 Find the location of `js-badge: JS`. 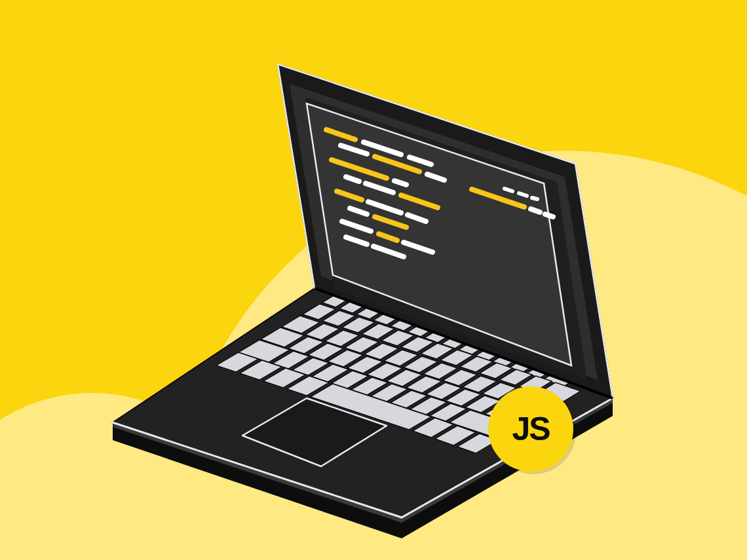

js-badge: JS is located at coordinates (531, 429).